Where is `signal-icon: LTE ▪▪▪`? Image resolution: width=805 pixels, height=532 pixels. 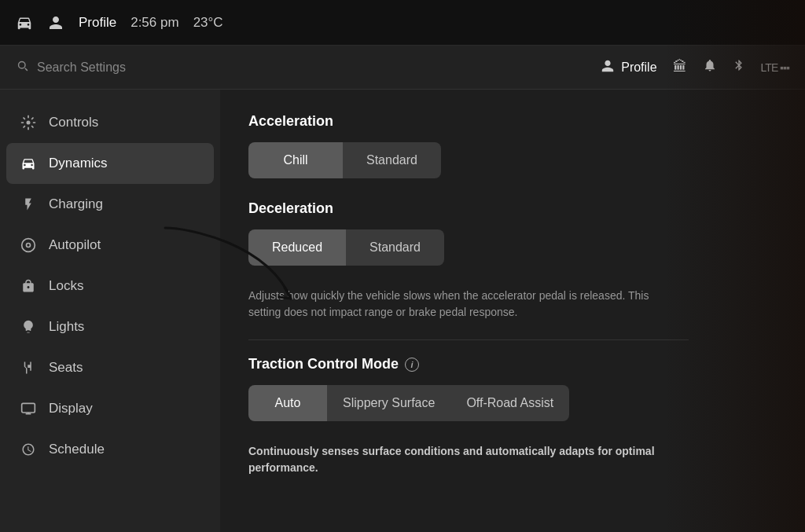
signal-icon: LTE ▪▪▪ is located at coordinates (775, 68).